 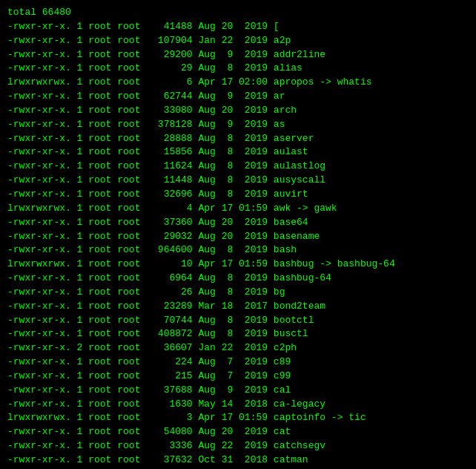 I want to click on terminal-line: -rwxr-xr-x. 1 root root 29 Aug 8 2019 al…, so click(x=238, y=68).